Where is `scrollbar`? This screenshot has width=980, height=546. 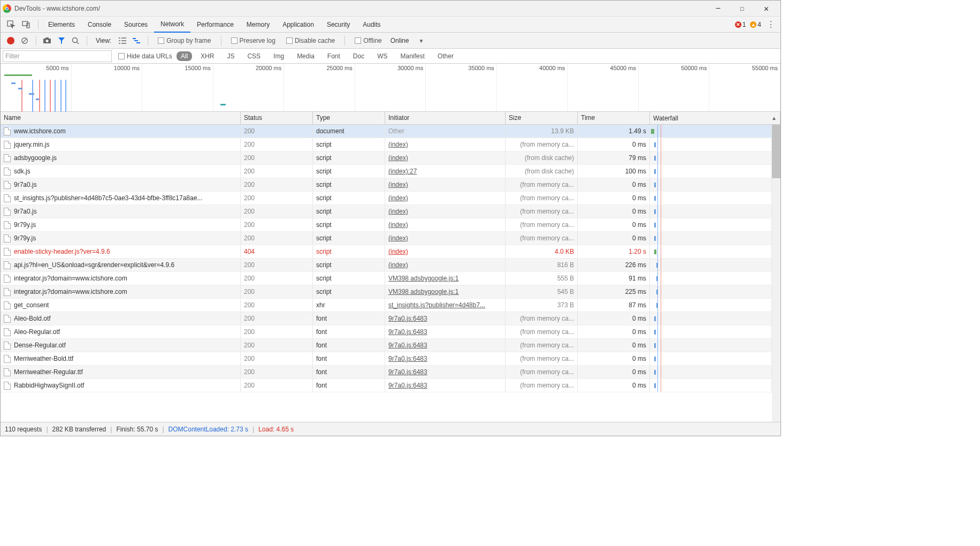
scrollbar is located at coordinates (776, 273).